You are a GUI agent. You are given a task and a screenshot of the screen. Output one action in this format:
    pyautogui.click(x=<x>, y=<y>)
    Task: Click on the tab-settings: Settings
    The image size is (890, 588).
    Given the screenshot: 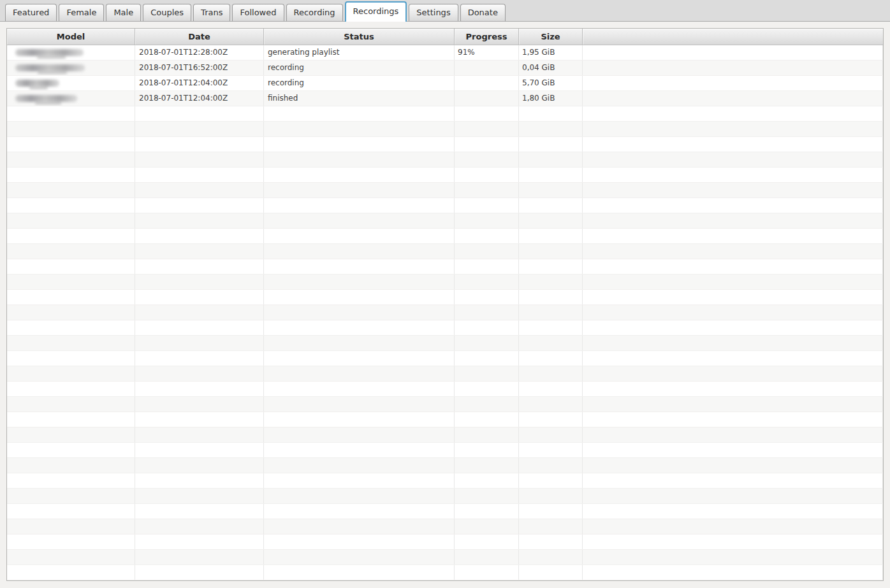 What is the action you would take?
    pyautogui.click(x=434, y=13)
    